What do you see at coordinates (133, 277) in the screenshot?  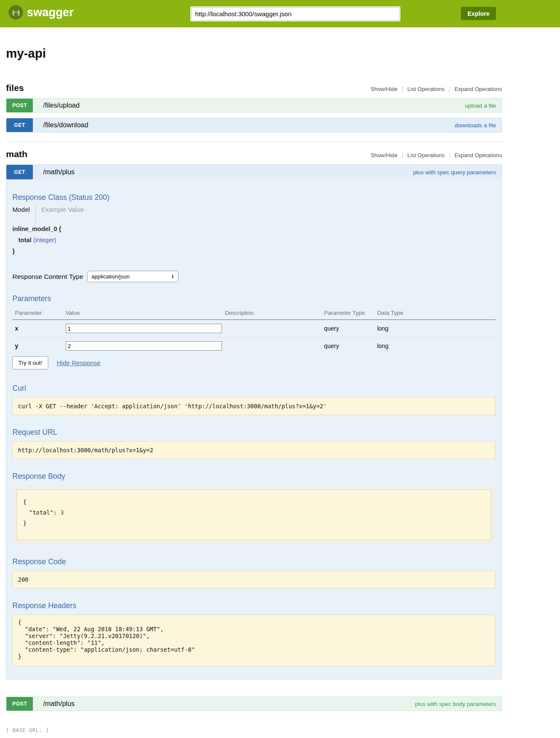 I see `response-content-type-select: application/json ▲▼` at bounding box center [133, 277].